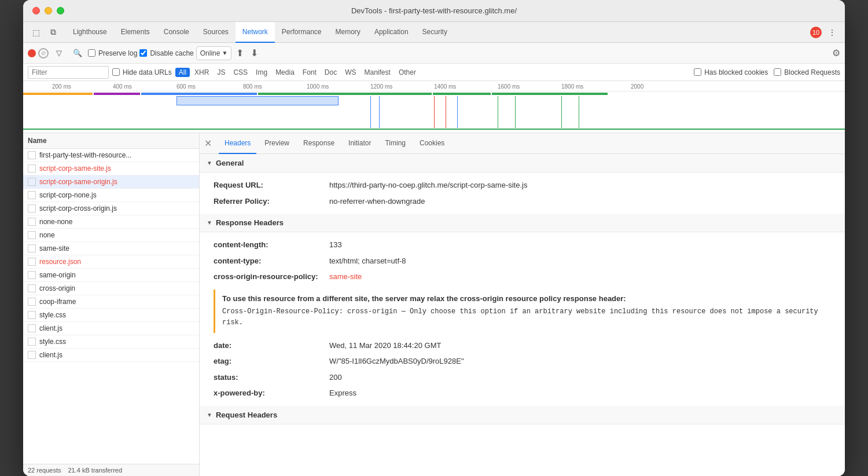 The width and height of the screenshot is (868, 476). Describe the element at coordinates (807, 72) in the screenshot. I see `blocked-requests-label: Blocked Requests` at that location.